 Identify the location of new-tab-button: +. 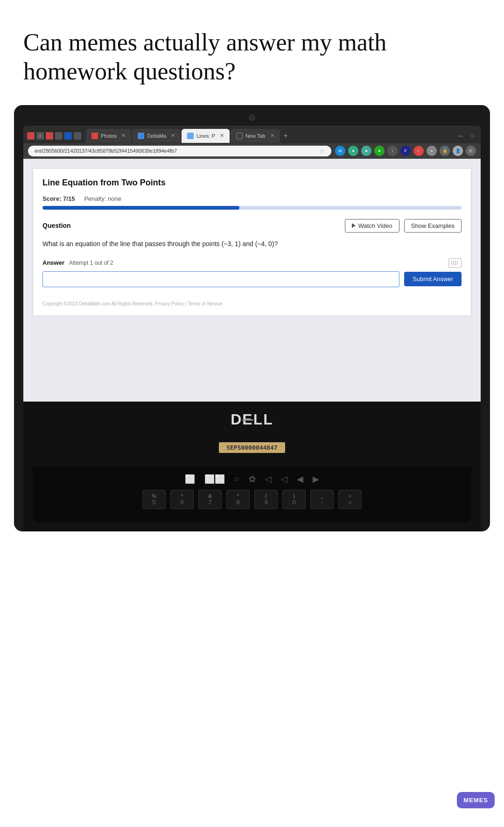
(286, 136).